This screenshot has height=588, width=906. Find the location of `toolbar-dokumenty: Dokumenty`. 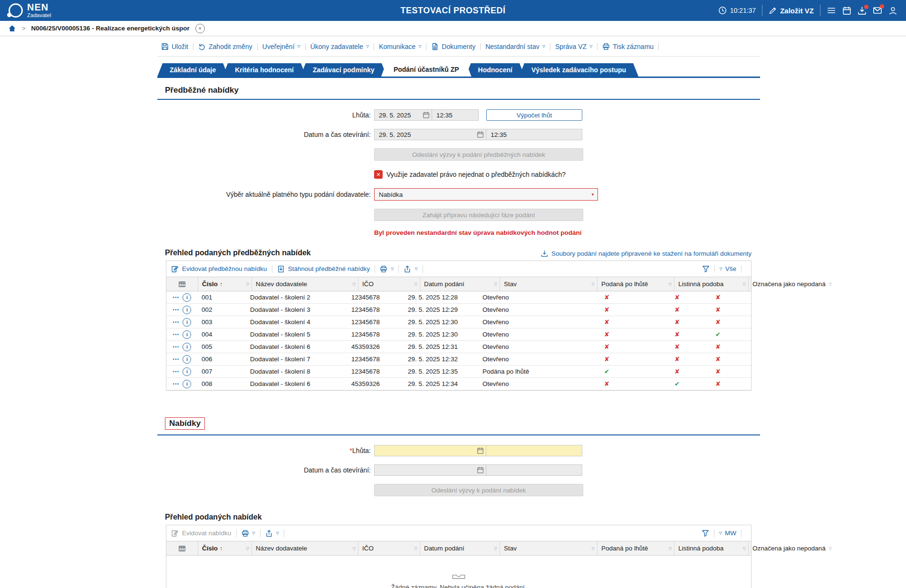

toolbar-dokumenty: Dokumenty is located at coordinates (453, 47).